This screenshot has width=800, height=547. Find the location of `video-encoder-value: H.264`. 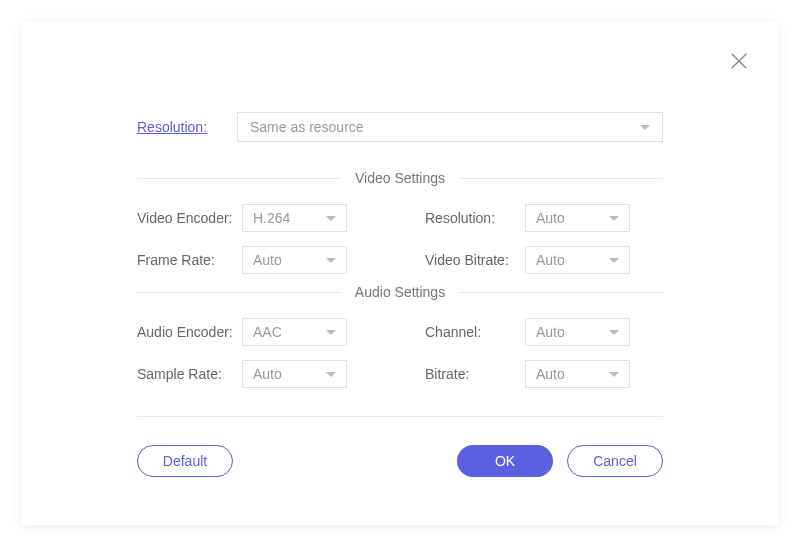

video-encoder-value: H.264 is located at coordinates (272, 218).